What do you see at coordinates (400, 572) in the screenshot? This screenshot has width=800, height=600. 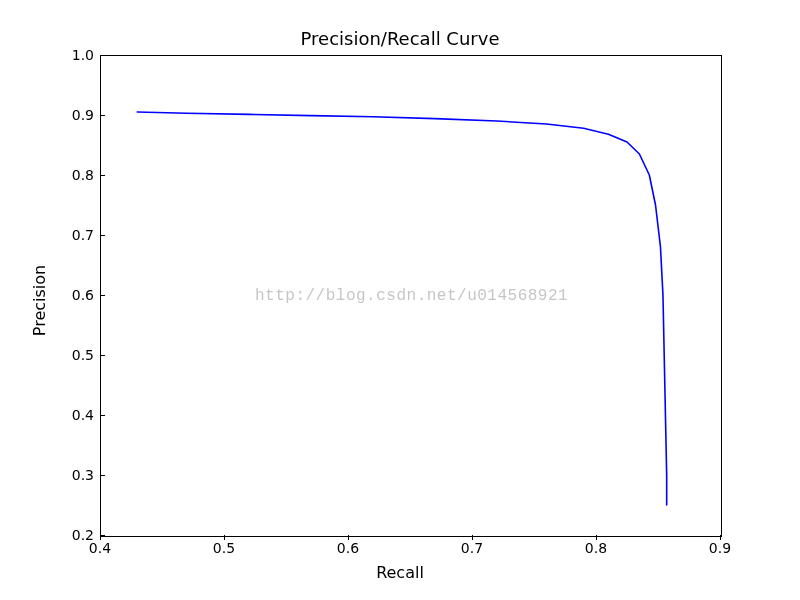 I see `x-axis-label: Recall` at bounding box center [400, 572].